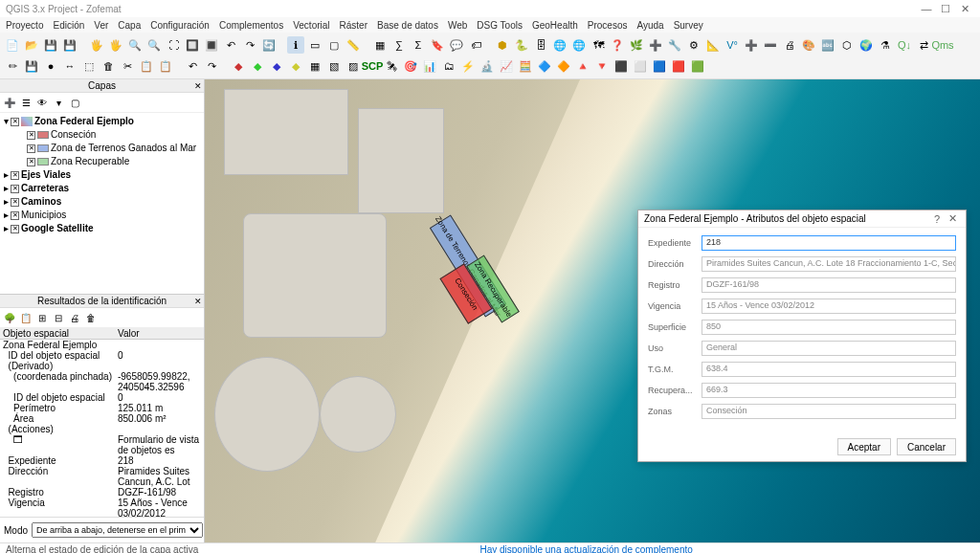  I want to click on menu-procesos: Procesos, so click(608, 25).